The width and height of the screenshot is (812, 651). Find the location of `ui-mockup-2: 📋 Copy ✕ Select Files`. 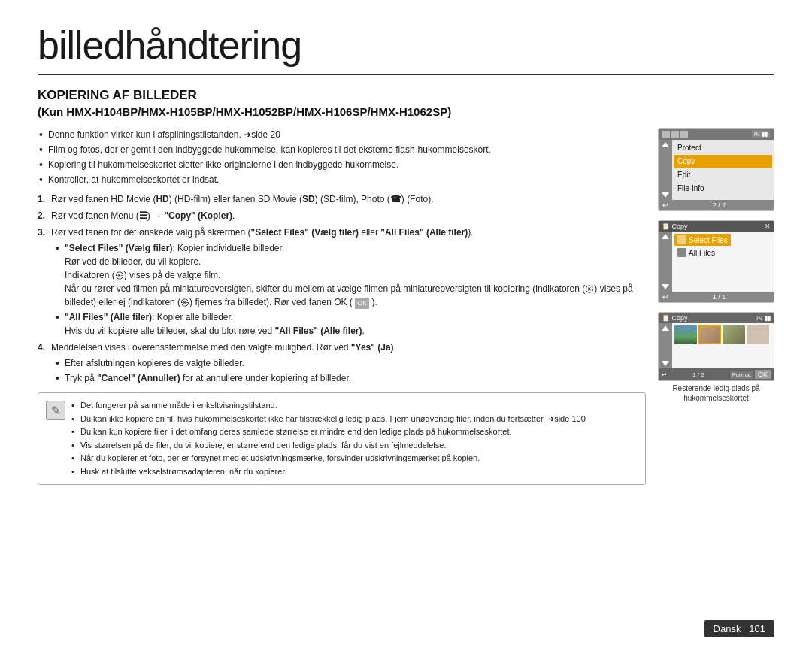

ui-mockup-2: 📋 Copy ✕ Select Files is located at coordinates (716, 262).